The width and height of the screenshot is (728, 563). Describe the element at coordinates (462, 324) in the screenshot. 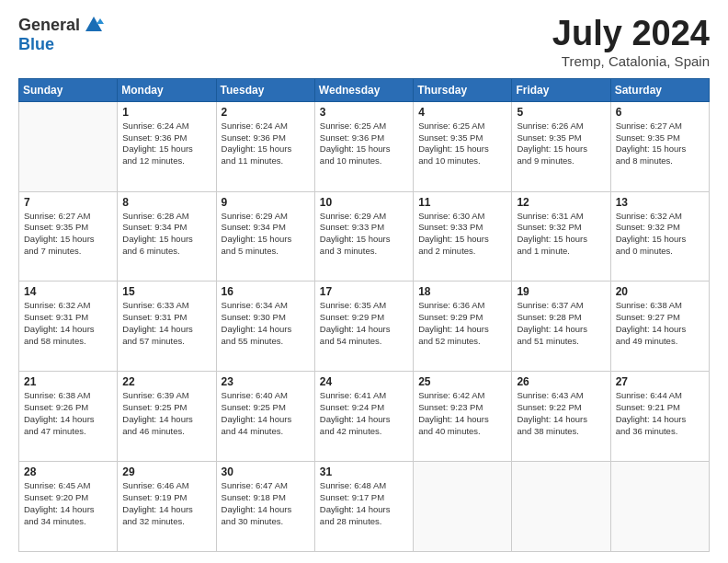

I see `day-info: Sunrise: 6:36 AM Sunset: 9:29 PM Dayligh…` at that location.